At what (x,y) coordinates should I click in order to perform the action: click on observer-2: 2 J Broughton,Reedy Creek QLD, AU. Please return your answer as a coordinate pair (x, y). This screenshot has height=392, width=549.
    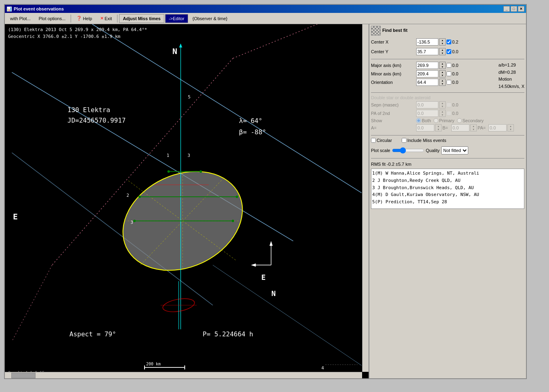
    Looking at the image, I should click on (448, 181).